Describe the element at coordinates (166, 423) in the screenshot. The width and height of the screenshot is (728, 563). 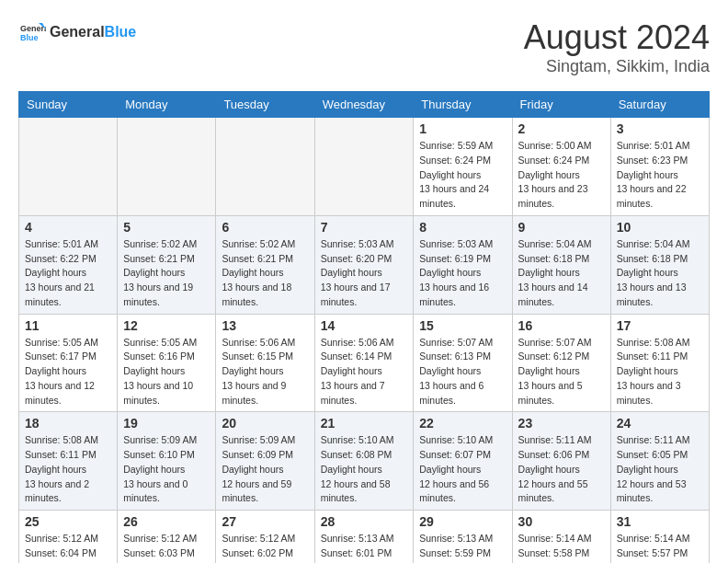
I see `day-number: 19` at that location.